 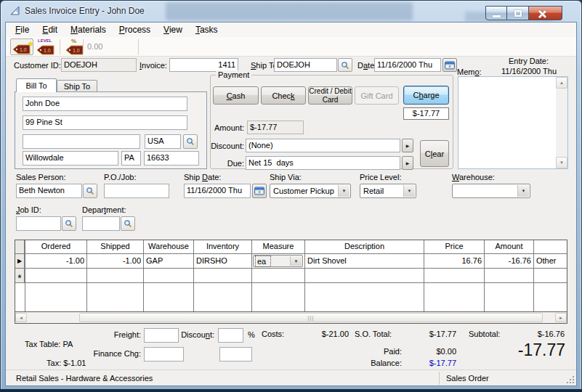 What do you see at coordinates (259, 191) in the screenshot?
I see `ship-date-calendar-button` at bounding box center [259, 191].